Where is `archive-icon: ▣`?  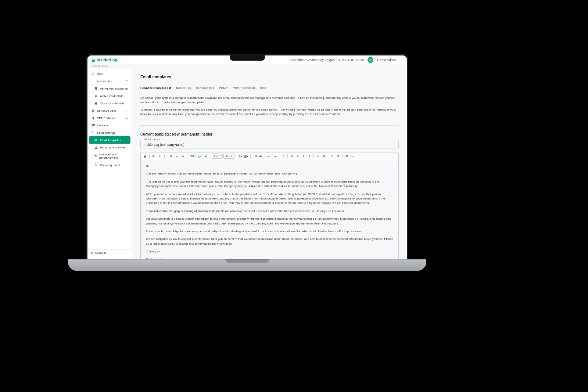
archive-icon: ▣ is located at coordinates (96, 103).